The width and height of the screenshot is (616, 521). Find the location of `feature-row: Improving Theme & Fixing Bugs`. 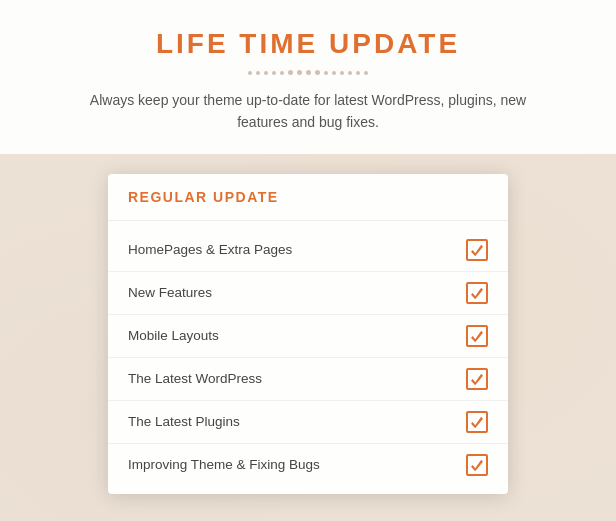

feature-row: Improving Theme & Fixing Bugs is located at coordinates (308, 465).